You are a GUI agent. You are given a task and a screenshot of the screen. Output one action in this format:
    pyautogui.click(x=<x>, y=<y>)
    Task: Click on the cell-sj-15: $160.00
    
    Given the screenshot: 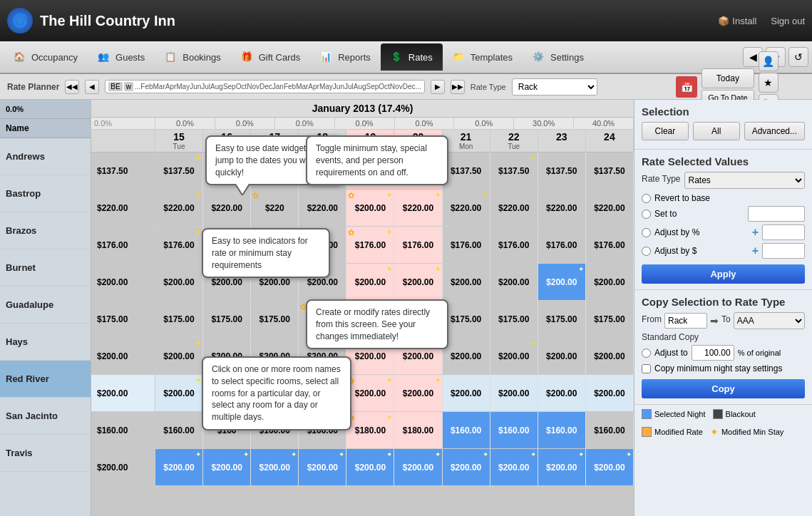 What is the action you would take?
    pyautogui.click(x=180, y=430)
    